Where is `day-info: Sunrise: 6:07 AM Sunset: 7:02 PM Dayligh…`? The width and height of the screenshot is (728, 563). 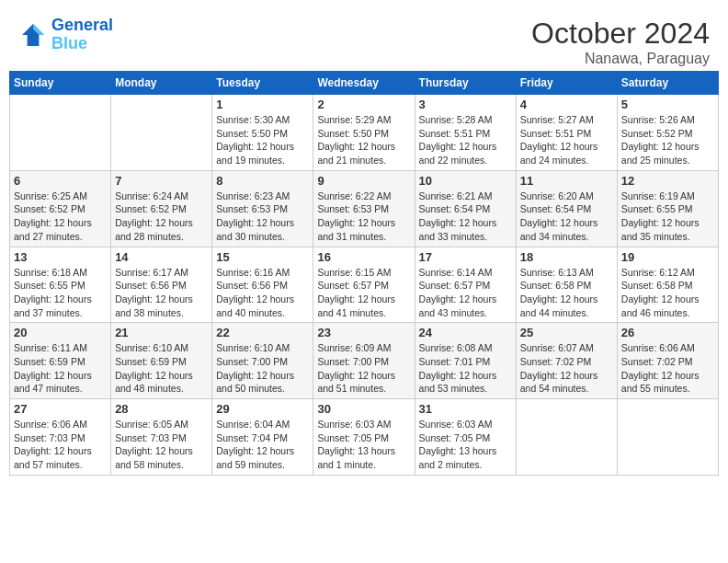
day-info: Sunrise: 6:07 AM Sunset: 7:02 PM Dayligh… is located at coordinates (566, 368).